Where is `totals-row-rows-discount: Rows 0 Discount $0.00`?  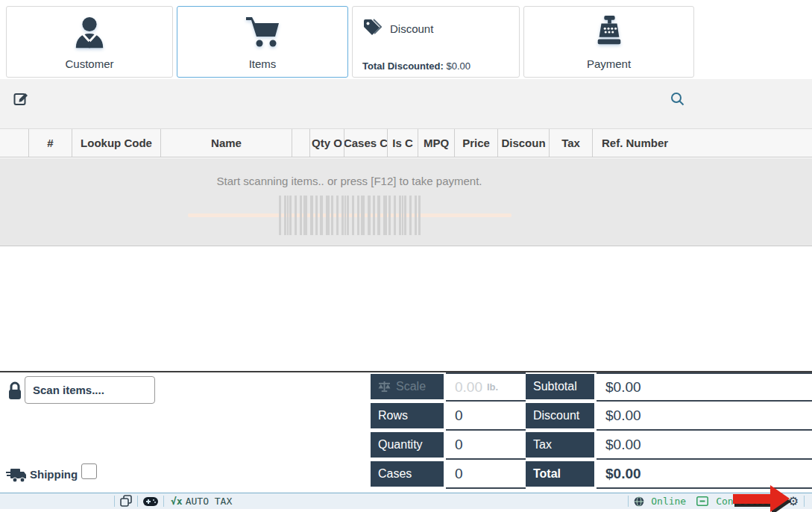
totals-row-rows-discount: Rows 0 Discount $0.00 is located at coordinates (591, 416).